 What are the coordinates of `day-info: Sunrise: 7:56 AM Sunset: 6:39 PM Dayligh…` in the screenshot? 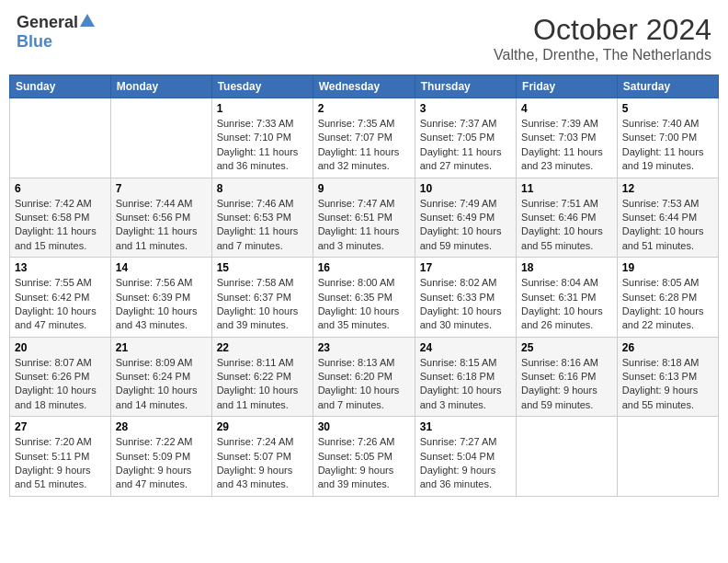 It's located at (162, 304).